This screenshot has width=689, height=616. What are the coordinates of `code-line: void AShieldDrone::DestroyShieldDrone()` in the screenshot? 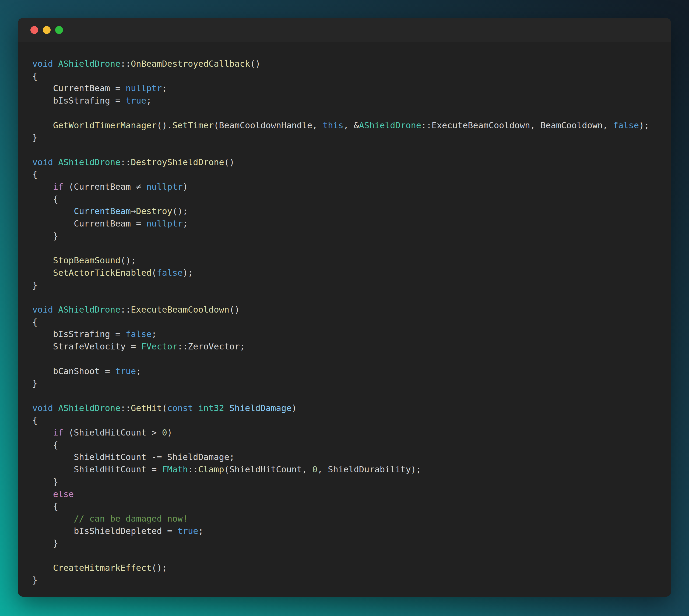 It's located at (346, 162).